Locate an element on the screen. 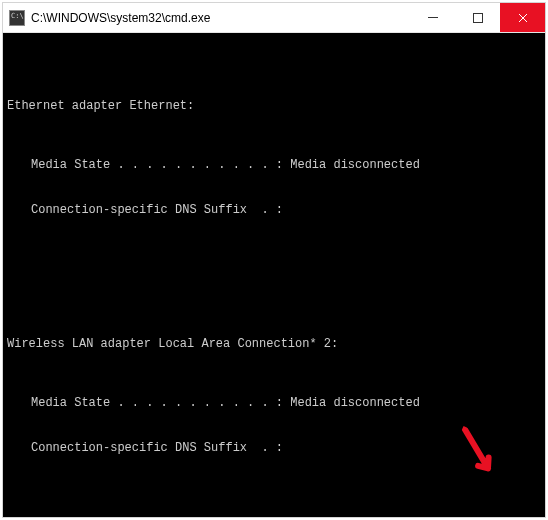  cmd-icon: C:\ is located at coordinates (17, 18).